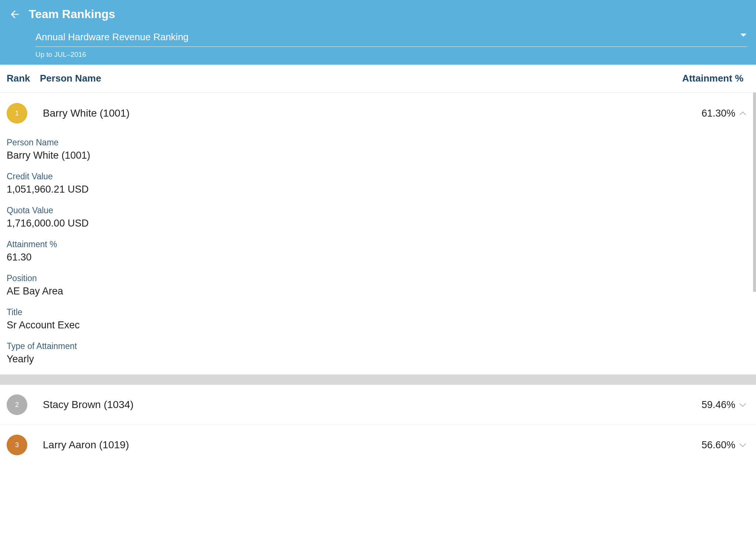  Describe the element at coordinates (377, 156) in the screenshot. I see `detail-value-person-name: Barry White (1001)` at that location.